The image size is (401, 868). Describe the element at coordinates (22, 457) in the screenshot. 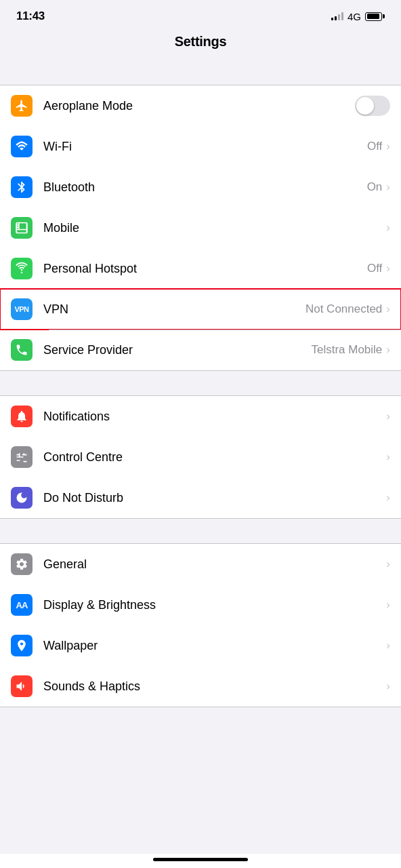

I see `control-icon` at that location.